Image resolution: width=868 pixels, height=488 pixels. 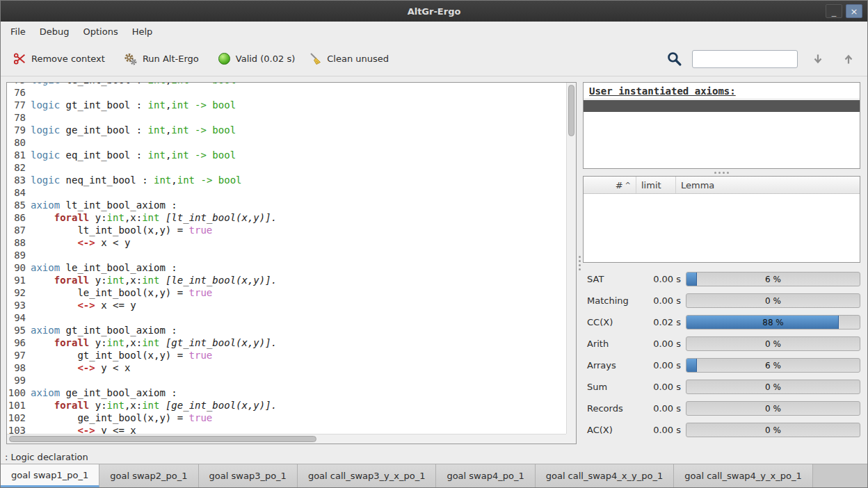 What do you see at coordinates (357, 58) in the screenshot?
I see `clean-unused-label: Clean unused` at bounding box center [357, 58].